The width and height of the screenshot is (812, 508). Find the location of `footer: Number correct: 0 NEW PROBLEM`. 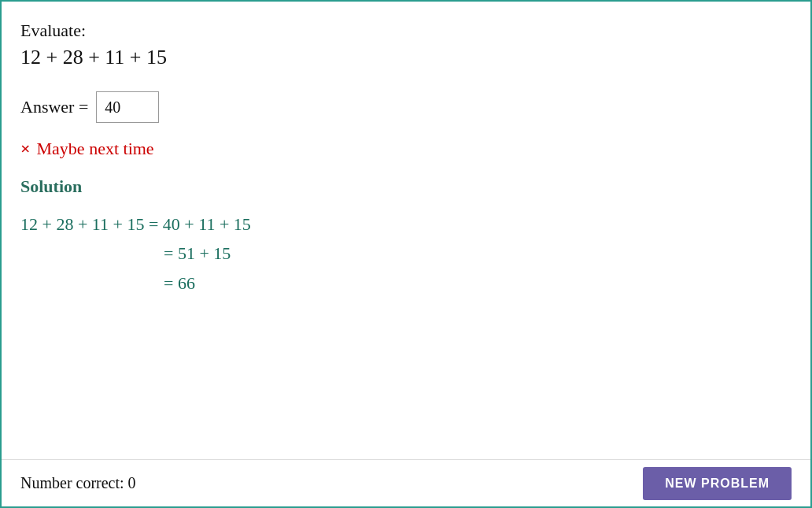

footer: Number correct: 0 NEW PROBLEM is located at coordinates (406, 483).